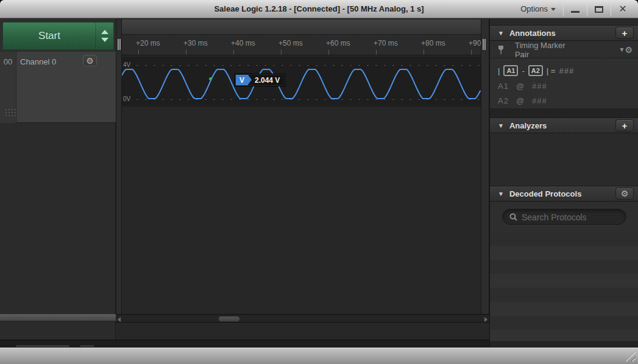 Image resolution: width=638 pixels, height=364 pixels. I want to click on device-panel-scrollbar, so click(58, 318).